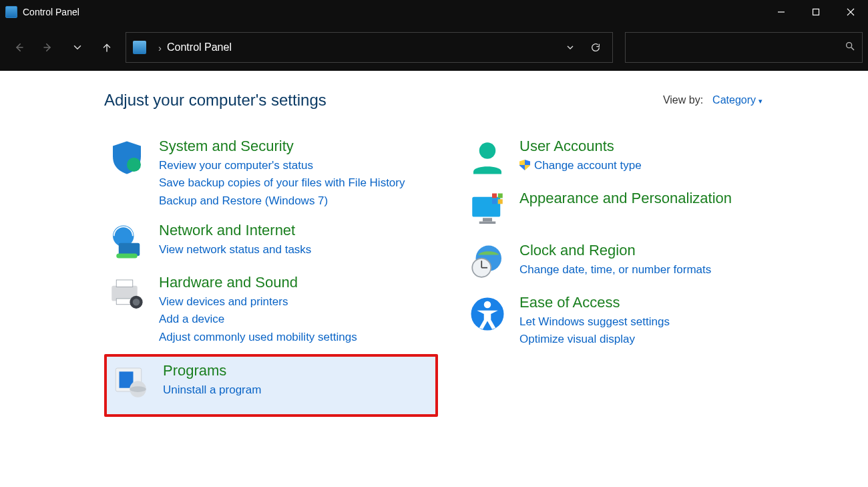 Image resolution: width=868 pixels, height=487 pixels. Describe the element at coordinates (235, 250) in the screenshot. I see `category-link: View network status and tasks` at that location.